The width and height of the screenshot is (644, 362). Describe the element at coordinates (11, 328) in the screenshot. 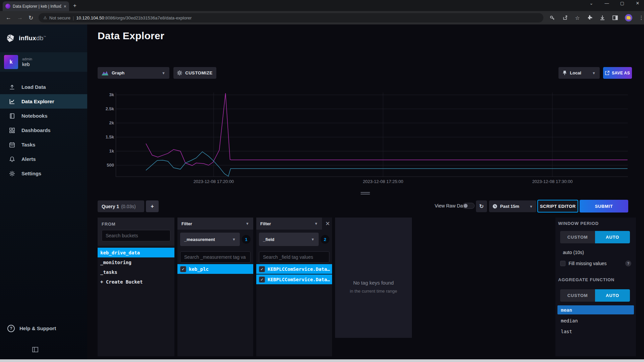

I see `help-icon: ?` at that location.